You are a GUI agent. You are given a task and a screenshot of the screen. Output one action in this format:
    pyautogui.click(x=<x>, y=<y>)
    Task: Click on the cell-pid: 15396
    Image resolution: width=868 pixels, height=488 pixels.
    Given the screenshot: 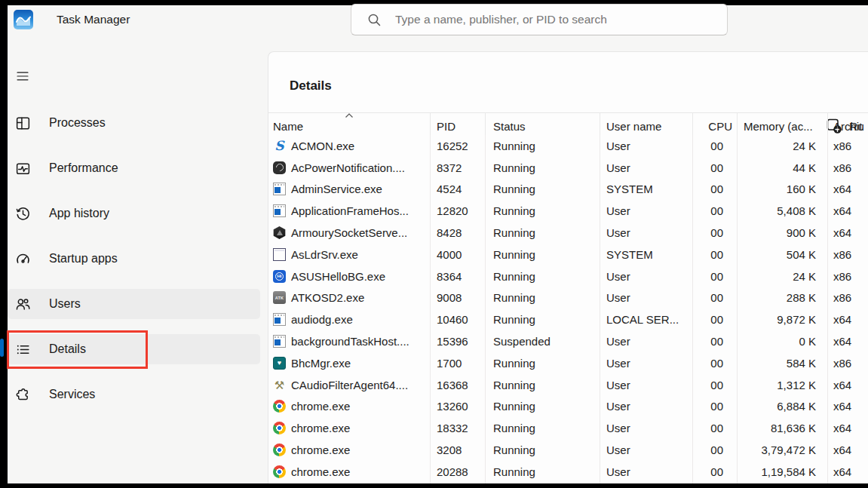 What is the action you would take?
    pyautogui.click(x=459, y=341)
    